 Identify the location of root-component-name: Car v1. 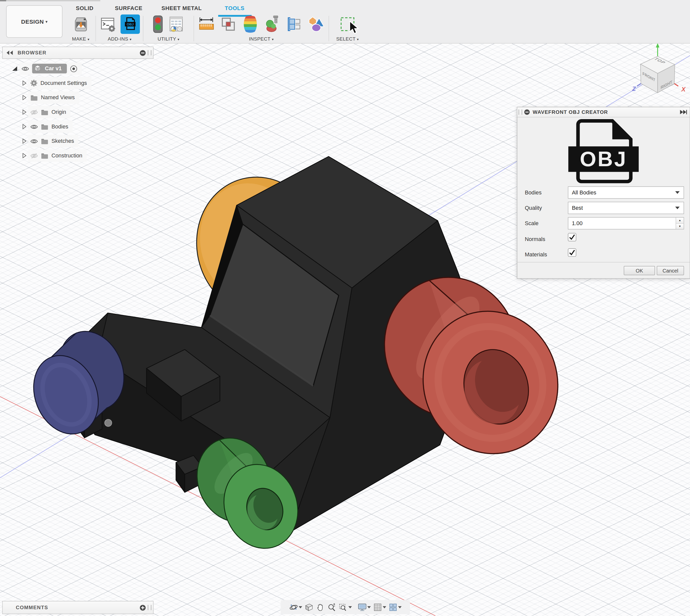
(53, 68).